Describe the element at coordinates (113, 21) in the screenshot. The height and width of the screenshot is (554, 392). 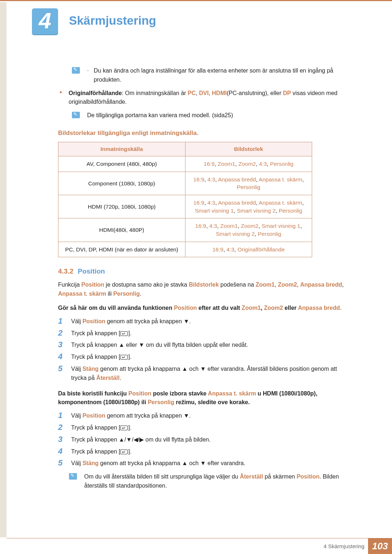
I see `chapter-title: Skärmjustering` at that location.